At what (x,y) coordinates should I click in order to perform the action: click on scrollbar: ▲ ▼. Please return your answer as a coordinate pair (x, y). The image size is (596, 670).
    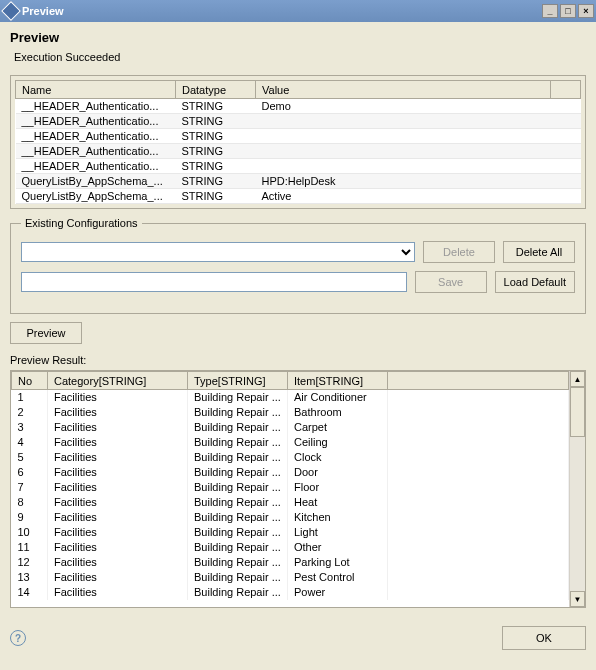
    Looking at the image, I should click on (577, 489).